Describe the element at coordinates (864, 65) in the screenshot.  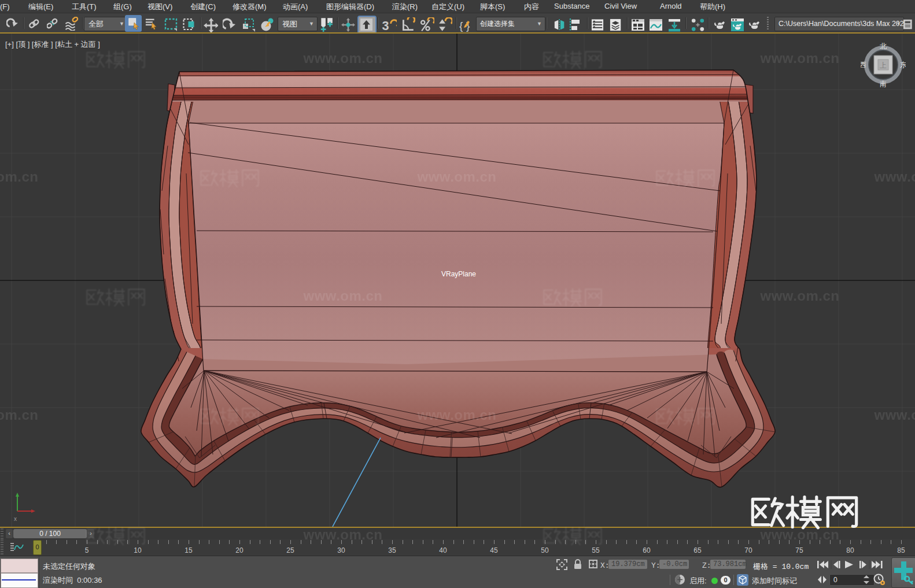
I see `svg-text: 西` at that location.